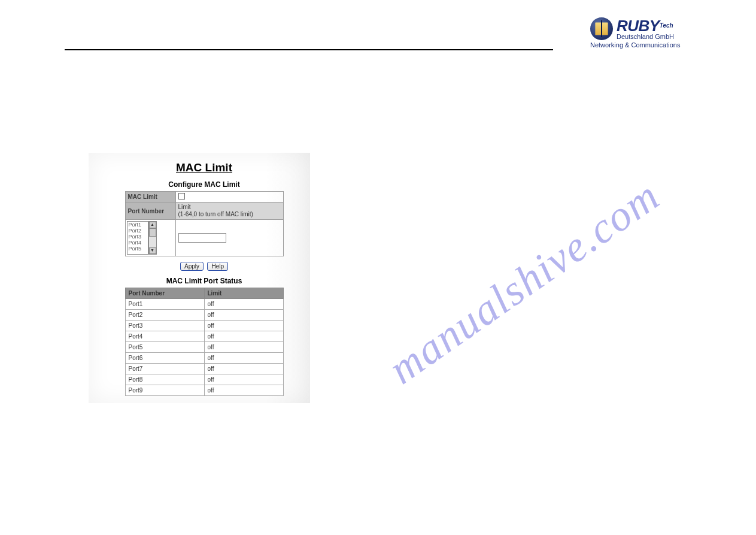  What do you see at coordinates (218, 266) in the screenshot?
I see `help-button: Help` at bounding box center [218, 266].